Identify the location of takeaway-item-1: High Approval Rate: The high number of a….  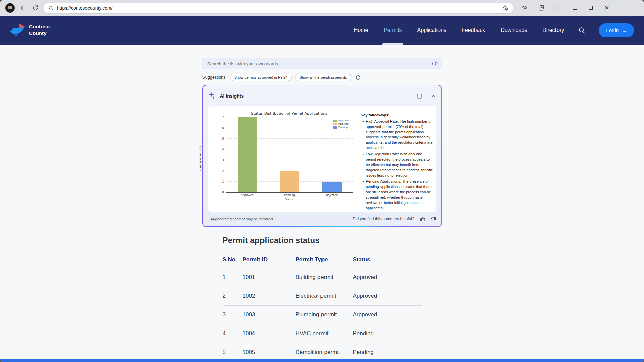
(398, 135).